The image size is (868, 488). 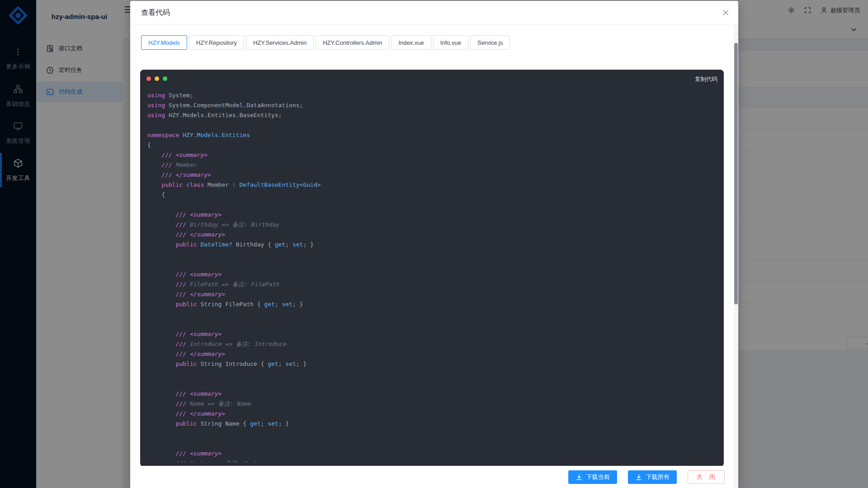 What do you see at coordinates (157, 79) in the screenshot?
I see `traffic-light-dots` at bounding box center [157, 79].